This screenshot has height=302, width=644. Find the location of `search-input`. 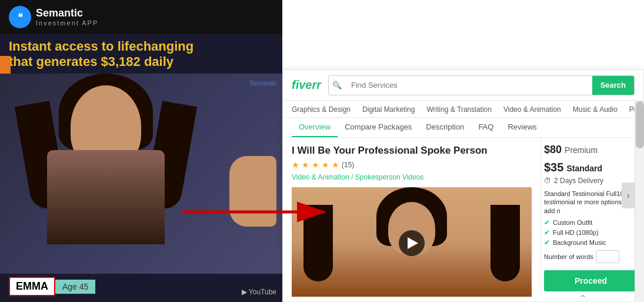

search-input is located at coordinates (469, 85).